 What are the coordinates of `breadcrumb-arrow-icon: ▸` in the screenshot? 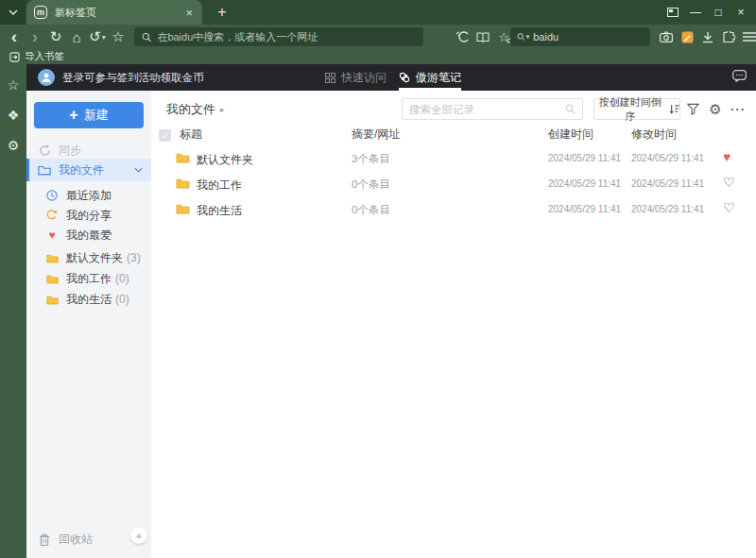 It's located at (223, 110).